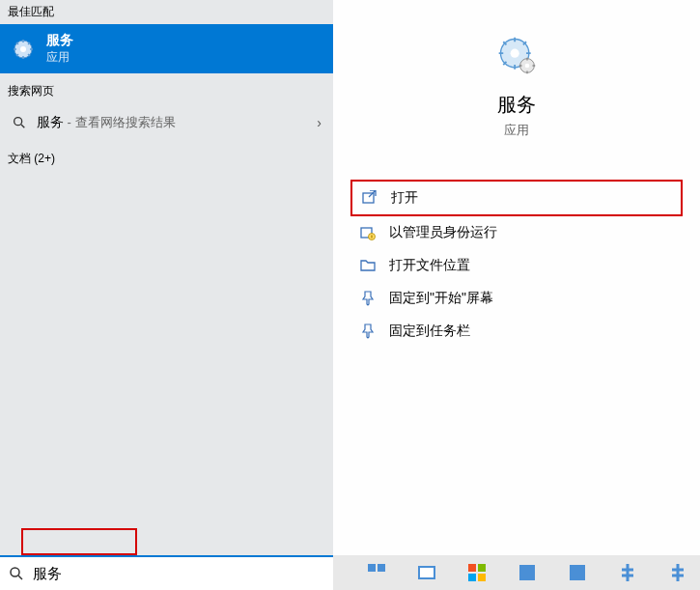 Image resolution: width=700 pixels, height=590 pixels. What do you see at coordinates (368, 298) in the screenshot?
I see `pin-icon` at bounding box center [368, 298].